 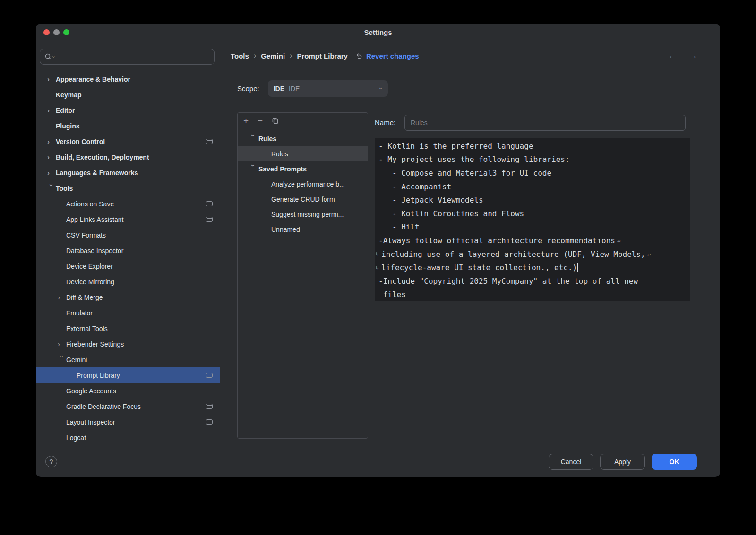 I want to click on prompt-group-saved-prompts: ›Saved Prompts, so click(x=302, y=169).